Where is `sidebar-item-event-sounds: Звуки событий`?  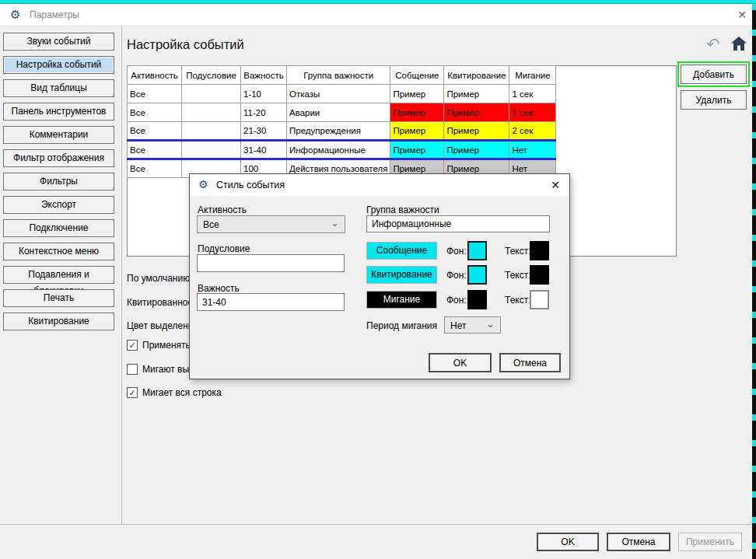
sidebar-item-event-sounds: Звуки событий is located at coordinates (59, 42).